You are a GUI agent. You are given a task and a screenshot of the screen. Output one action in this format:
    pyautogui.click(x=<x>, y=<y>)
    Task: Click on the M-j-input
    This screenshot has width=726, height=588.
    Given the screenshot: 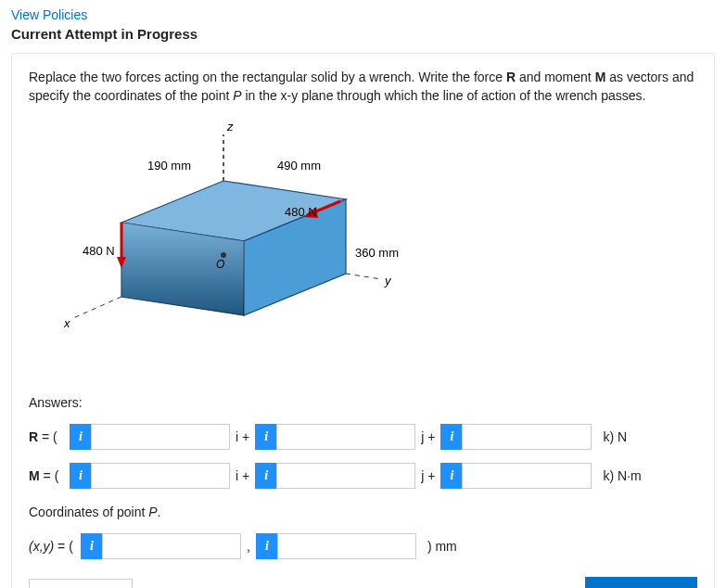 What is the action you would take?
    pyautogui.click(x=346, y=476)
    